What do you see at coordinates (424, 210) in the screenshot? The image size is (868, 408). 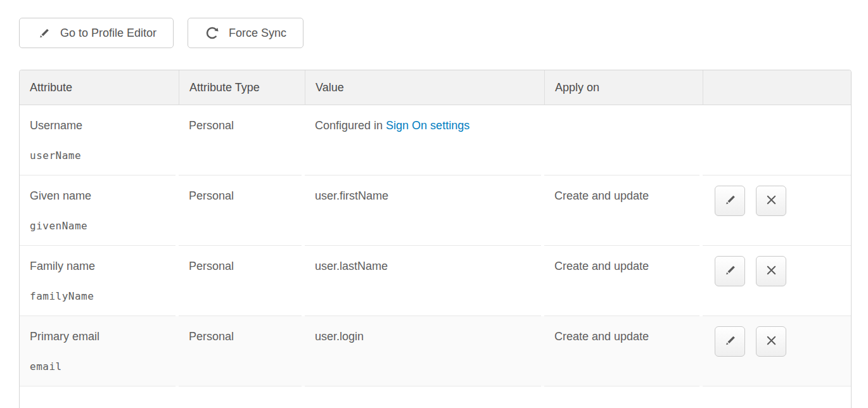 I see `value-cell: user.firstName` at bounding box center [424, 210].